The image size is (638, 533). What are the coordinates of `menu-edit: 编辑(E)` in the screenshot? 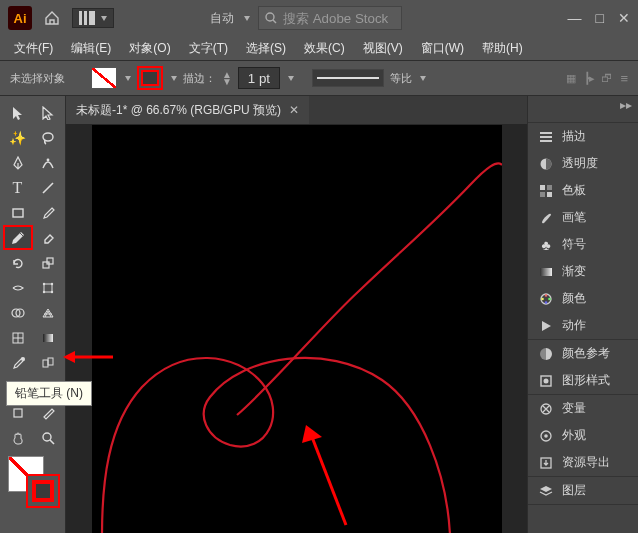 It's located at (91, 48).